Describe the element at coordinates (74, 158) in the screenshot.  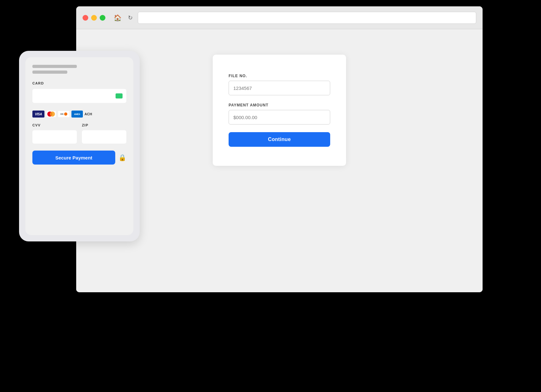
I see `secure-payment-button: Secure Payment` at that location.